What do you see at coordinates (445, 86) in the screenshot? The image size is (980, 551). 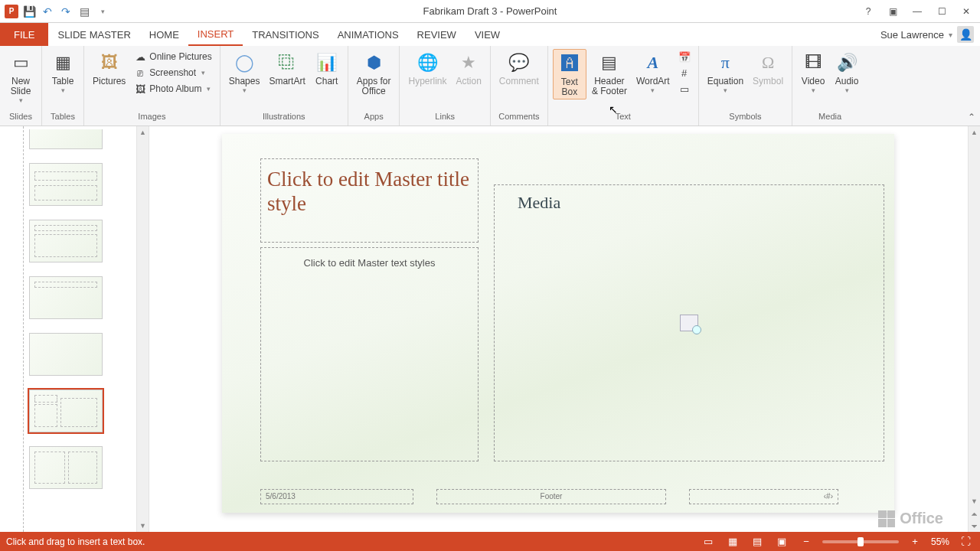 I see `ribbon-group-links: 🌐 Hyperlink ★ Action Links` at bounding box center [445, 86].